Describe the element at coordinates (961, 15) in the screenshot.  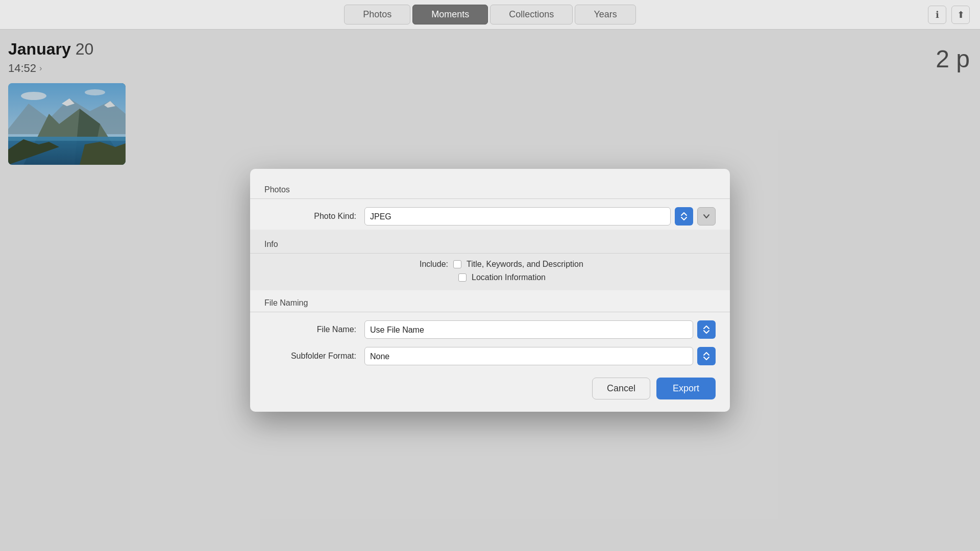
I see `share-button: ⬆` at that location.